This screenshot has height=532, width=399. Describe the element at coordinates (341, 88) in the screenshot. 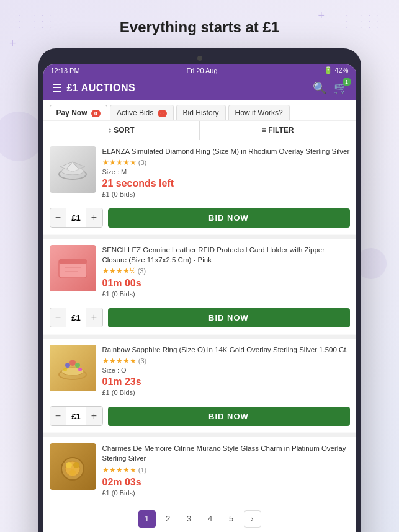

I see `cart-wrapper: 🛒 1` at that location.